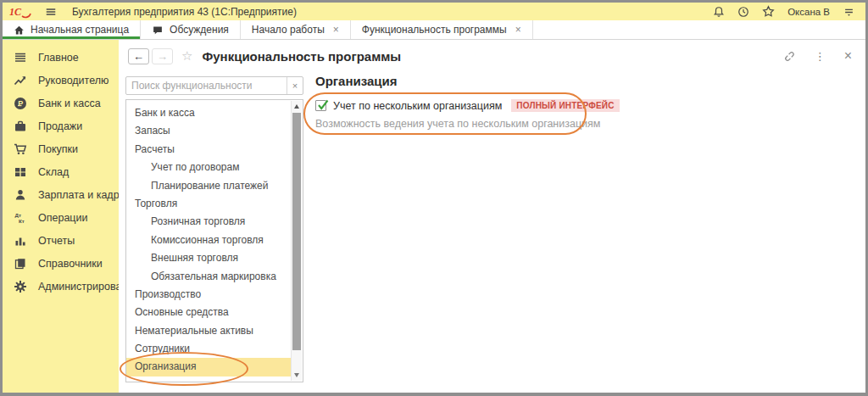 The height and width of the screenshot is (396, 868). Describe the element at coordinates (20, 58) in the screenshot. I see `menu-icon` at that location.